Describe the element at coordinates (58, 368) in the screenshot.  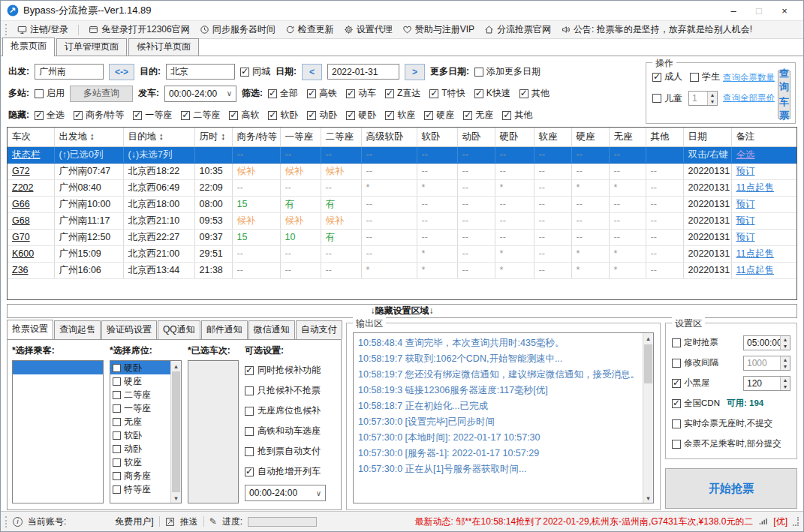
I see `passenger-selection-row` at that location.